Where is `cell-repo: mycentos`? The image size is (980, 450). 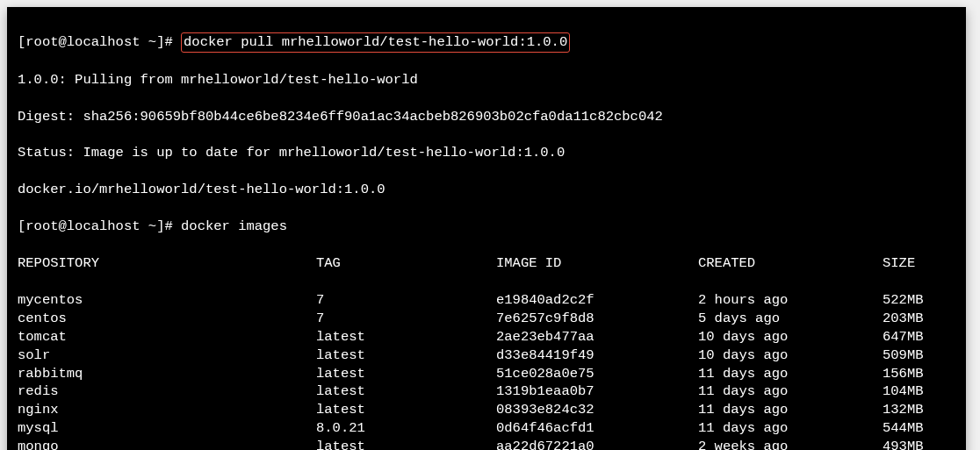
cell-repo: mycentos is located at coordinates (167, 300).